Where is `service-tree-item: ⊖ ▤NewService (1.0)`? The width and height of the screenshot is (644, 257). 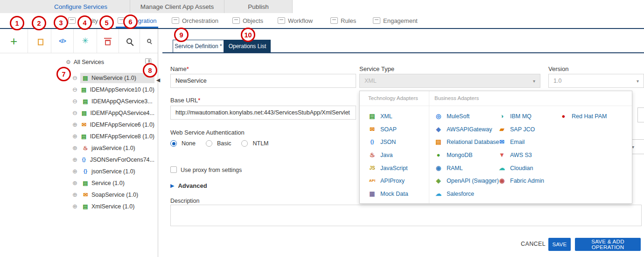
service-tree-item: ⊖ ▤NewService (1.0) is located at coordinates (79, 78).